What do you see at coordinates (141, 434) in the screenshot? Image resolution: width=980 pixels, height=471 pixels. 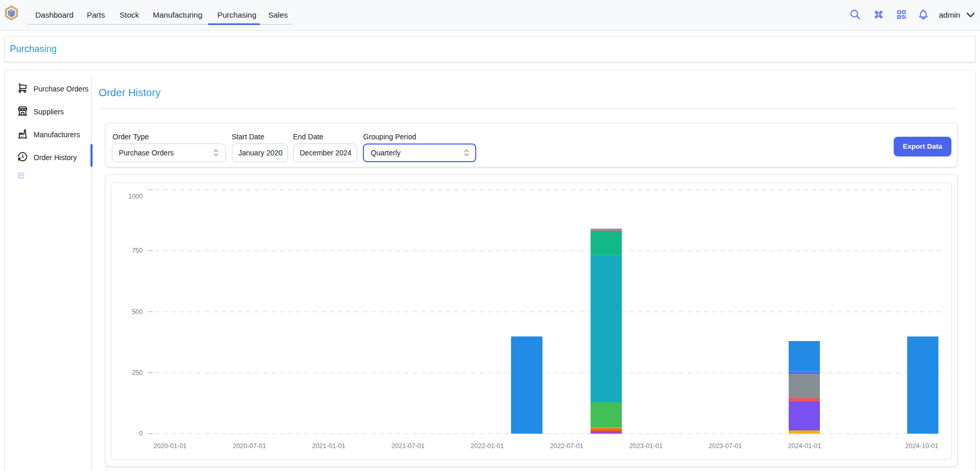 I see `svg-text: 0` at bounding box center [141, 434].